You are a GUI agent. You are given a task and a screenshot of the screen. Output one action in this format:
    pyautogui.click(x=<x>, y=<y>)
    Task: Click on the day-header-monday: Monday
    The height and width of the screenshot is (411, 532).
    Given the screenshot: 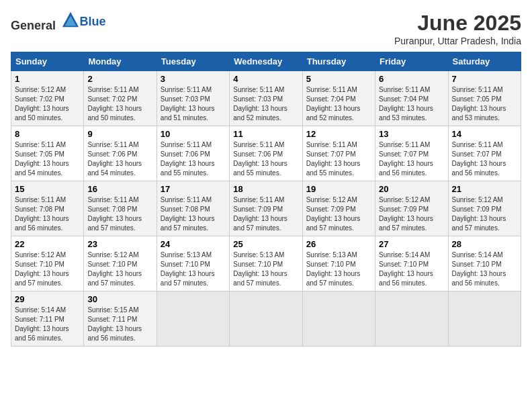 What is the action you would take?
    pyautogui.click(x=120, y=62)
    